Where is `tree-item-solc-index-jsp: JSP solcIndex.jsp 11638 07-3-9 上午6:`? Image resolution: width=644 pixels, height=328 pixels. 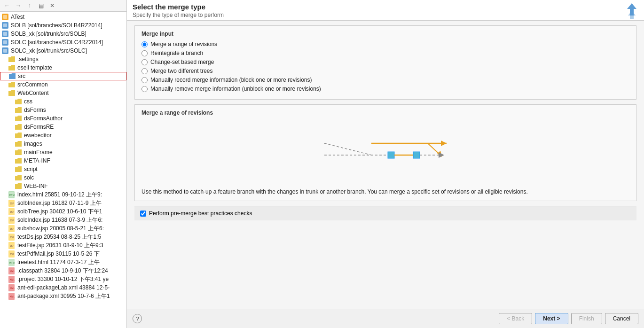
tree-item-solc-index-jsp: JSP solcIndex.jsp 11638 07-3-9 上午6: is located at coordinates (63, 220).